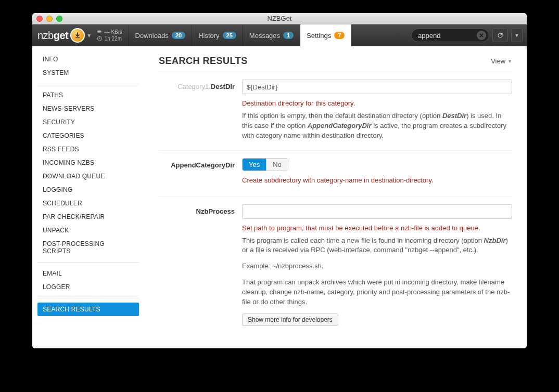 The width and height of the screenshot is (559, 392). Describe the element at coordinates (88, 35) in the screenshot. I see `brand-dropdown-icon: ▼` at that location.